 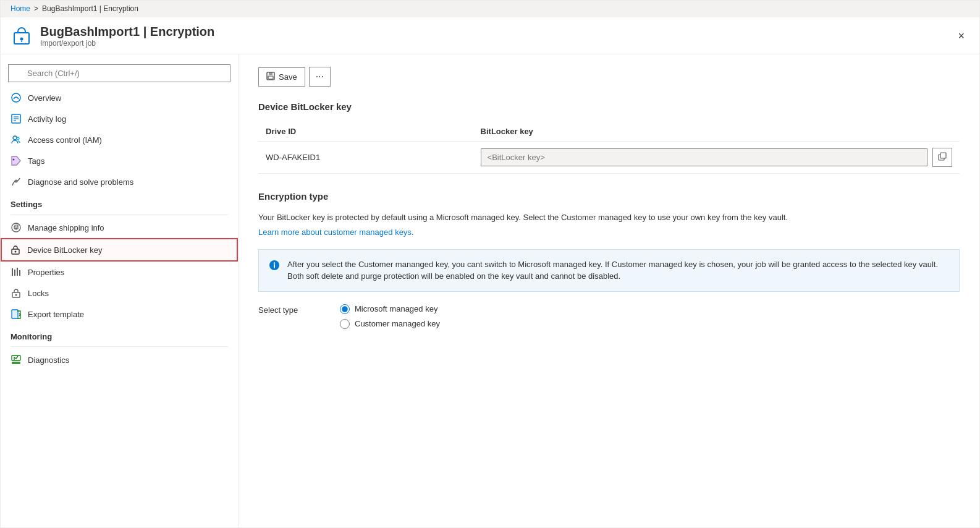 What do you see at coordinates (609, 317) in the screenshot?
I see `select-type-row: Select type Microsoft managed key Custom…` at bounding box center [609, 317].